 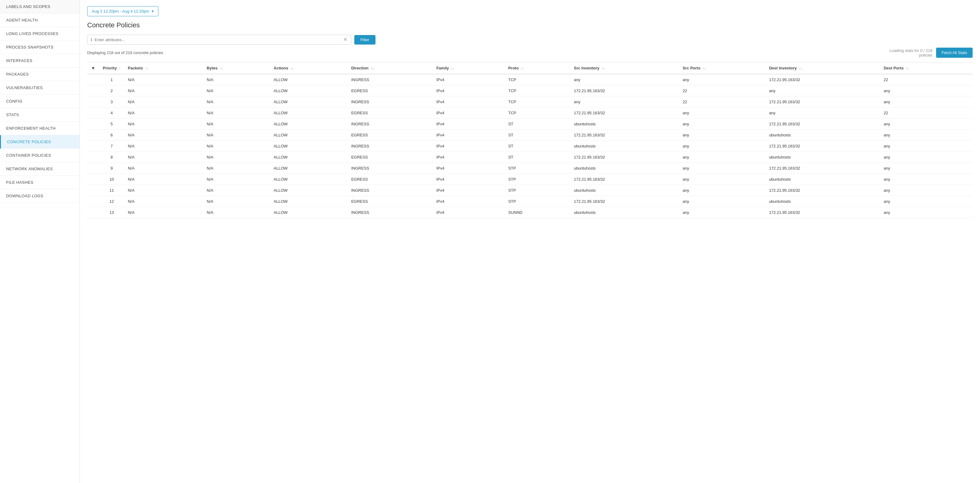 I want to click on row-src-inventory: any, so click(x=625, y=80).